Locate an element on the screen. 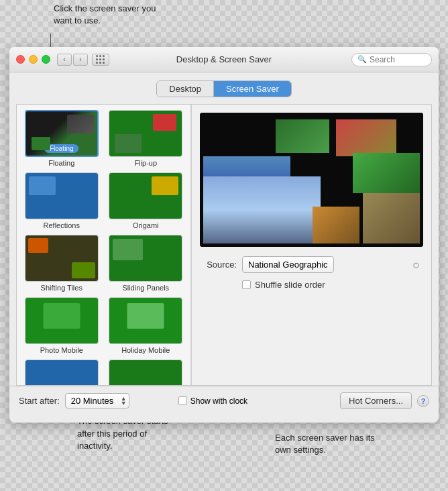 The image size is (448, 491). saver-label-reflections: Reflections is located at coordinates (62, 225).